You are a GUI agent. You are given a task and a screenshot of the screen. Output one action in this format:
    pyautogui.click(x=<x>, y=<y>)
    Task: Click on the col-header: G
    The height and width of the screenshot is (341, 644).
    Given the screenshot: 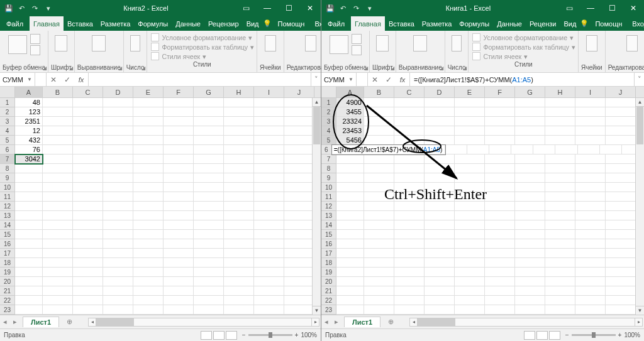 What is the action you would take?
    pyautogui.click(x=209, y=92)
    